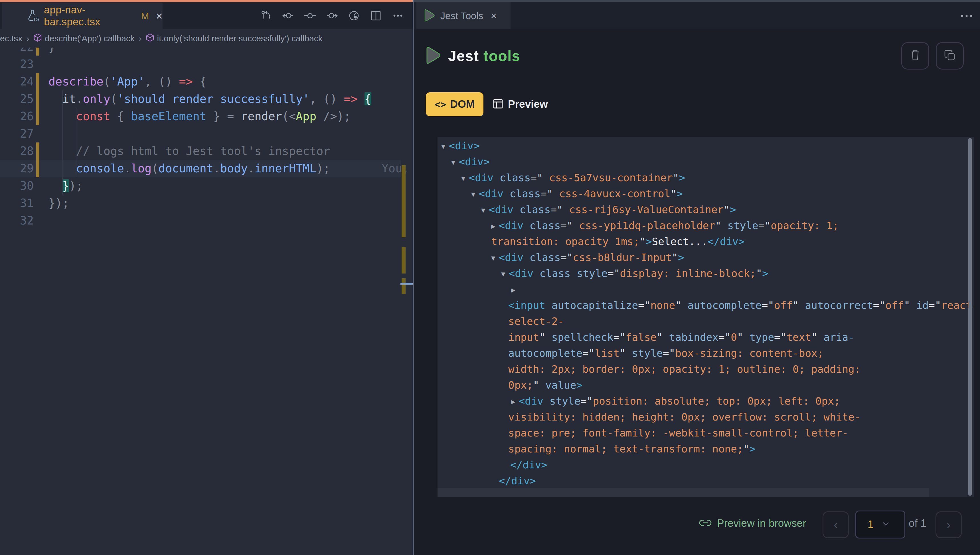  I want to click on panel-more-actions-icon, so click(967, 16).